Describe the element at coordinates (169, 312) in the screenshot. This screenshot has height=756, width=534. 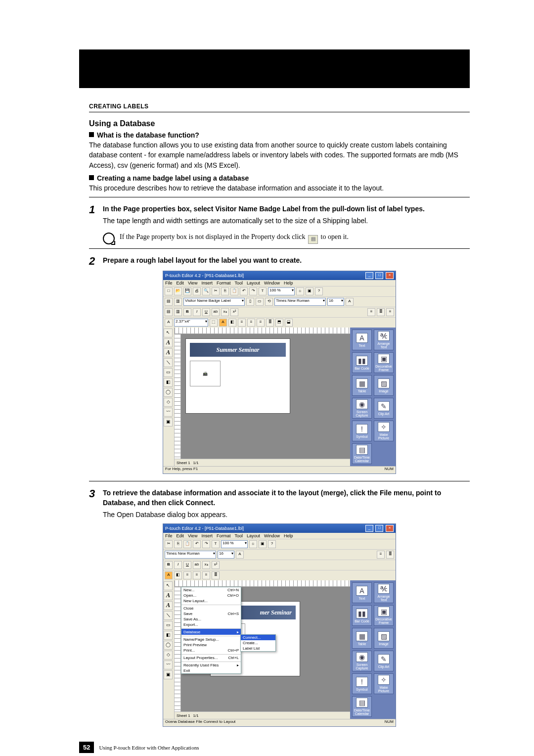
I see `tool-icon: ▤` at that location.